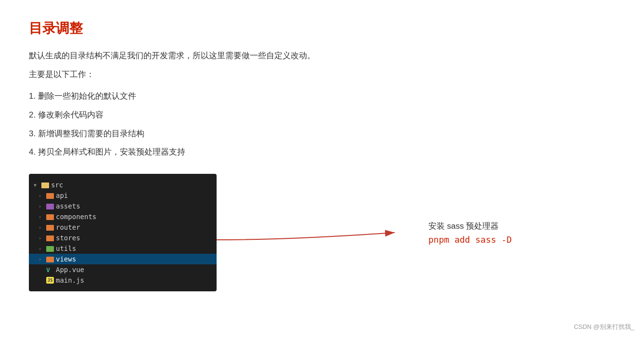 The width and height of the screenshot is (644, 339). What do you see at coordinates (41, 280) in the screenshot?
I see `chevron-mainjs` at bounding box center [41, 280].